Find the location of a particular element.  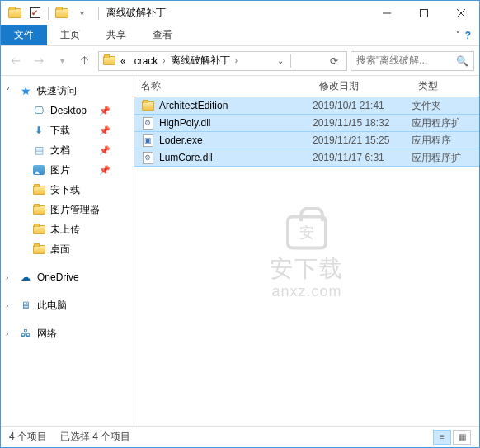

file-date: 2019/10/1 21:41 is located at coordinates (362, 106).